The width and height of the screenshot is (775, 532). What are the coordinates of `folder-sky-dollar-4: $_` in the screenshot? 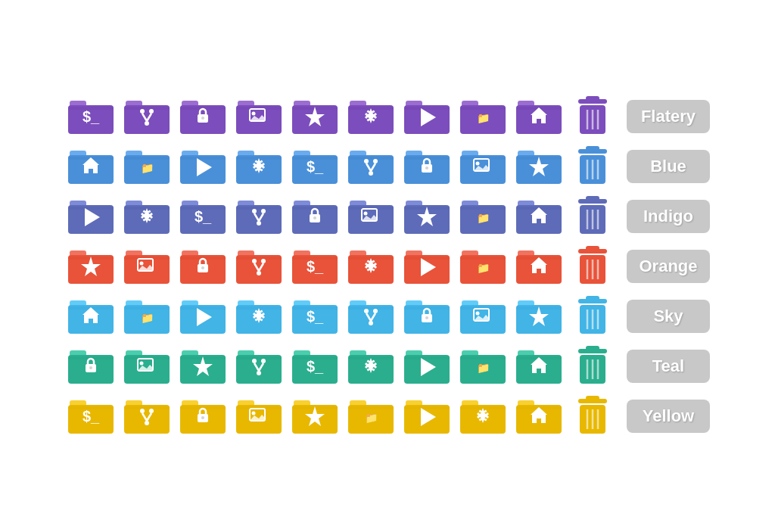 It's located at (315, 316).